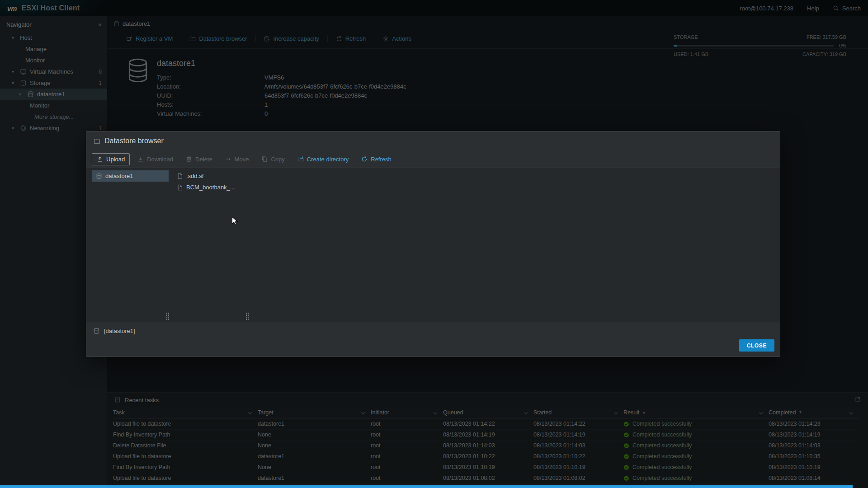 This screenshot has width=868, height=488. What do you see at coordinates (127, 245) in the screenshot?
I see `folder-column: datastore1` at bounding box center [127, 245].